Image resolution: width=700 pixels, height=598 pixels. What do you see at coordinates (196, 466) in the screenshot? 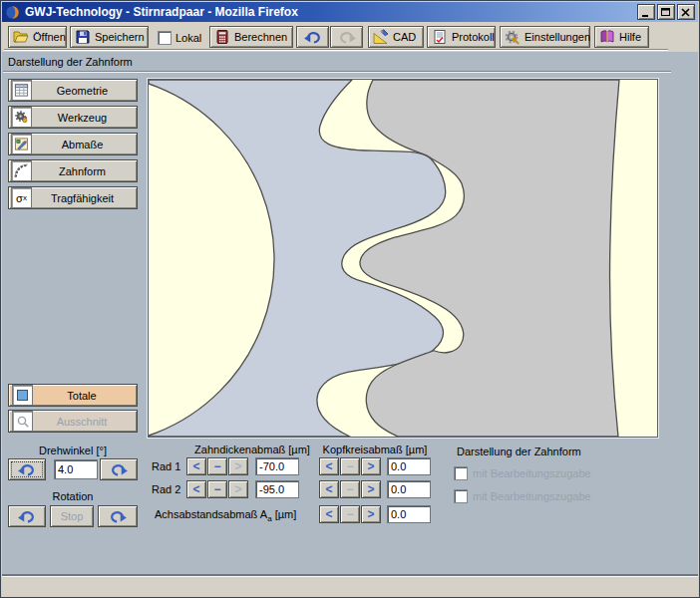
I see `rad1-zahndicke-decrease-button: <` at bounding box center [196, 466].